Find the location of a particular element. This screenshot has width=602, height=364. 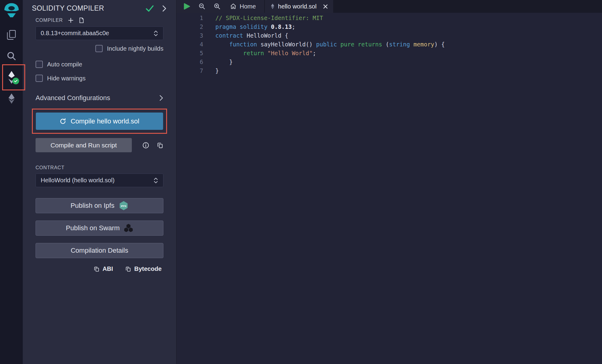

code-lines: 1// SPDX-License-Identifier: MIT2pragma … is located at coordinates (389, 44).